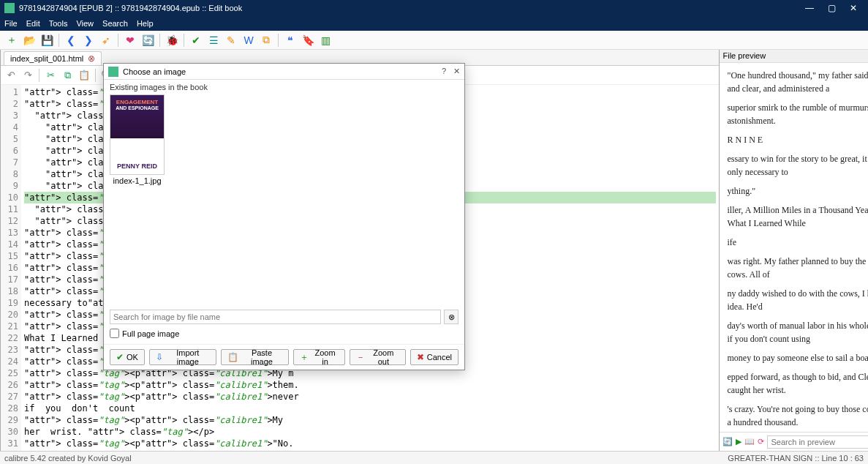 This screenshot has height=464, width=868. I want to click on menu-file: File, so click(11, 23).